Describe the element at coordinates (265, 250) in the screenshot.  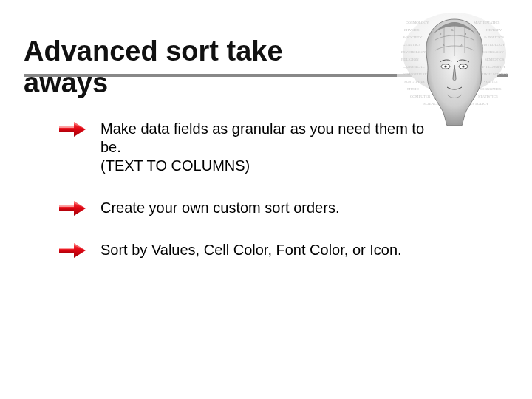
I see `list-item: Sort by Values, Cell Color, Font Color, …` at that location.